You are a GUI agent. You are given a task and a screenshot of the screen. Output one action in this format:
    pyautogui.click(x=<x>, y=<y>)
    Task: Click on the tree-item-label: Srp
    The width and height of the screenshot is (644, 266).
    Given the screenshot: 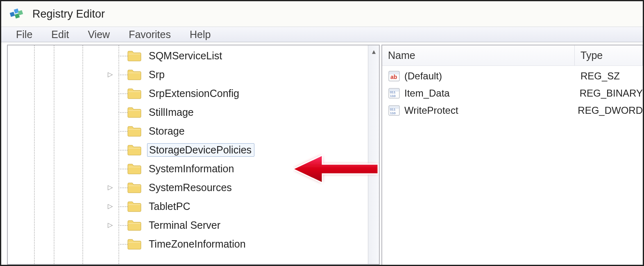 What is the action you would take?
    pyautogui.click(x=157, y=74)
    